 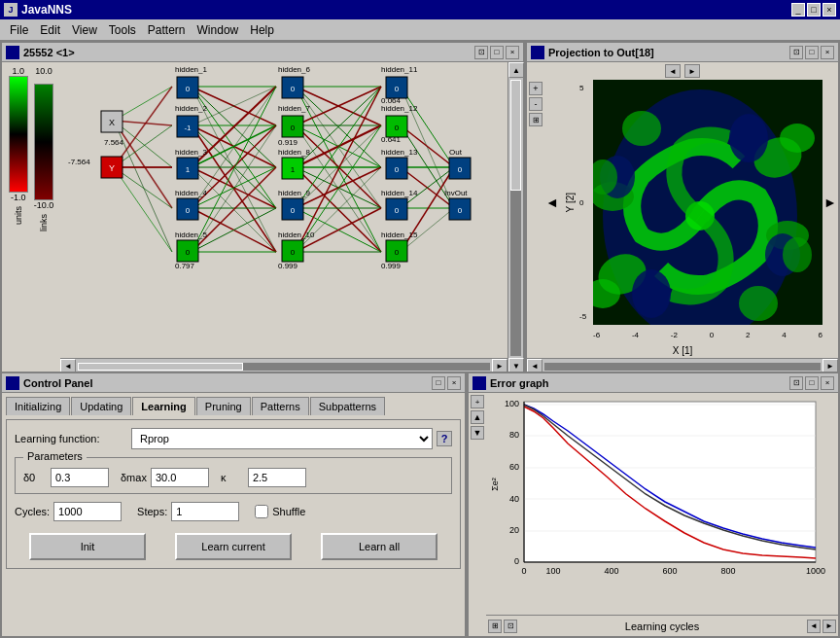 I want to click on zoom-out-button: -, so click(x=536, y=104).